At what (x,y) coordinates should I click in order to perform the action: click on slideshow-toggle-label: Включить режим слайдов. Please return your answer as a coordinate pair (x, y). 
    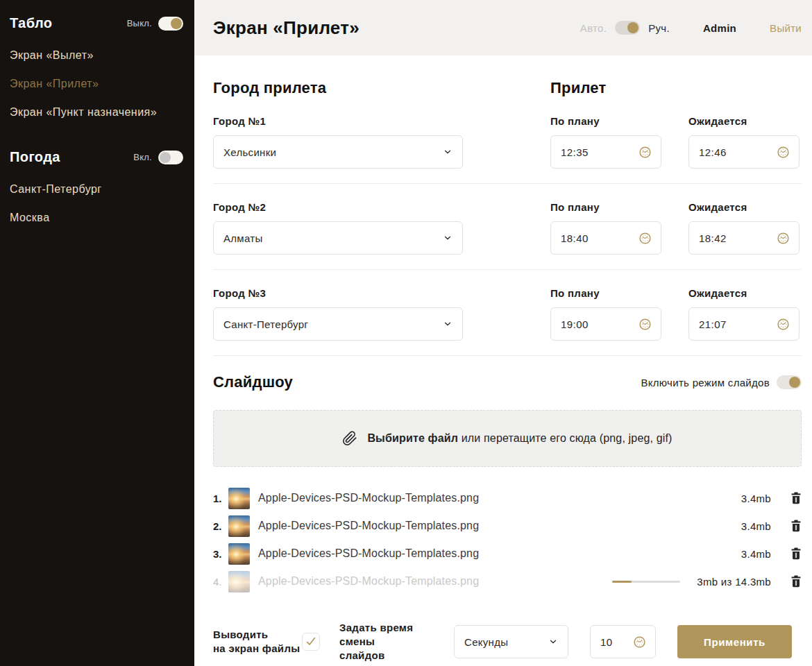
    Looking at the image, I should click on (705, 383).